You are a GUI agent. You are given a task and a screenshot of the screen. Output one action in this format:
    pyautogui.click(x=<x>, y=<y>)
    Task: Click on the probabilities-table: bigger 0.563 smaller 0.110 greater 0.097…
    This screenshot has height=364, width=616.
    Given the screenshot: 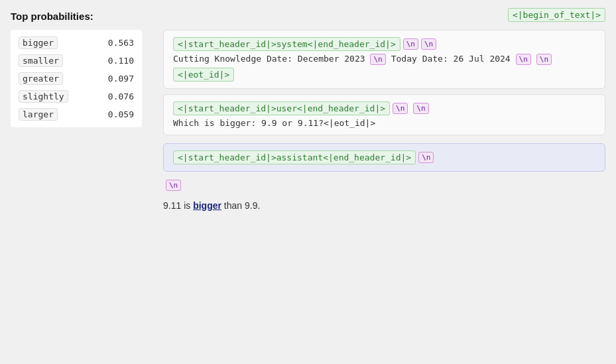 What is the action you would take?
    pyautogui.click(x=76, y=78)
    